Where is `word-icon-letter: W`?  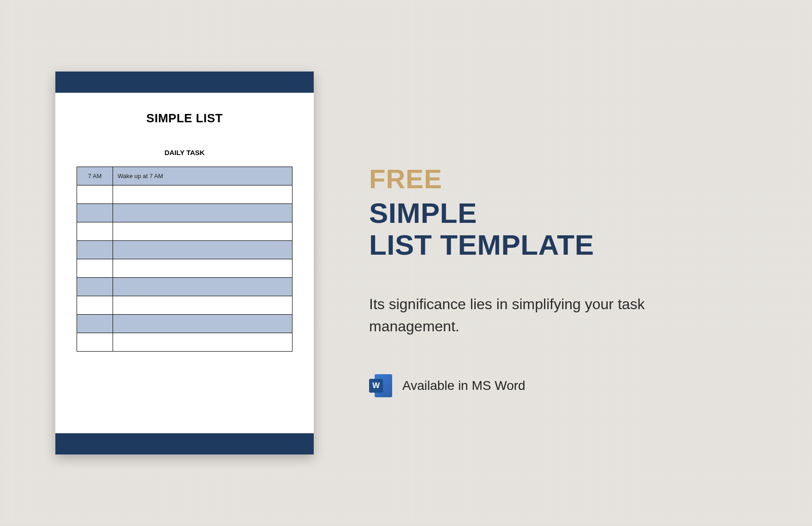 word-icon-letter: W is located at coordinates (376, 386).